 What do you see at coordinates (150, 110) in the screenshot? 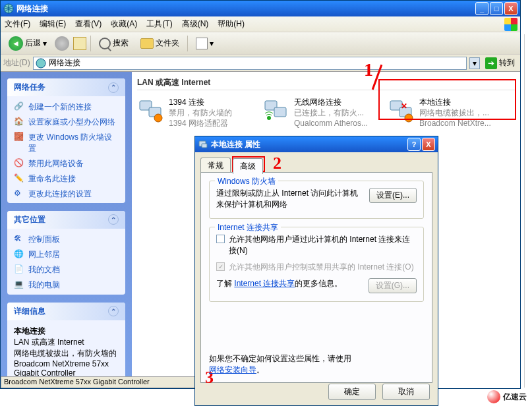
I see `connection-icon` at bounding box center [150, 110].